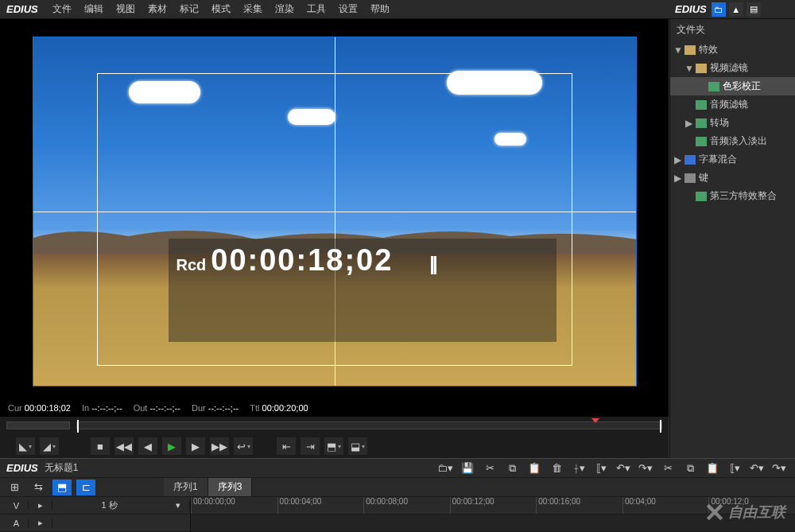 The width and height of the screenshot is (795, 532). What do you see at coordinates (157, 10) in the screenshot?
I see `menu-clip: 素材` at bounding box center [157, 10].